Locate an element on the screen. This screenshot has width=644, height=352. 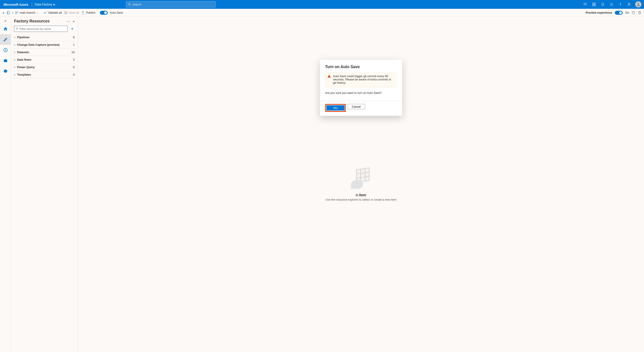
resource-panel: Factory Resources ⌄⌄ « + ▷Pipelines 6 ▷C… is located at coordinates (44, 184).